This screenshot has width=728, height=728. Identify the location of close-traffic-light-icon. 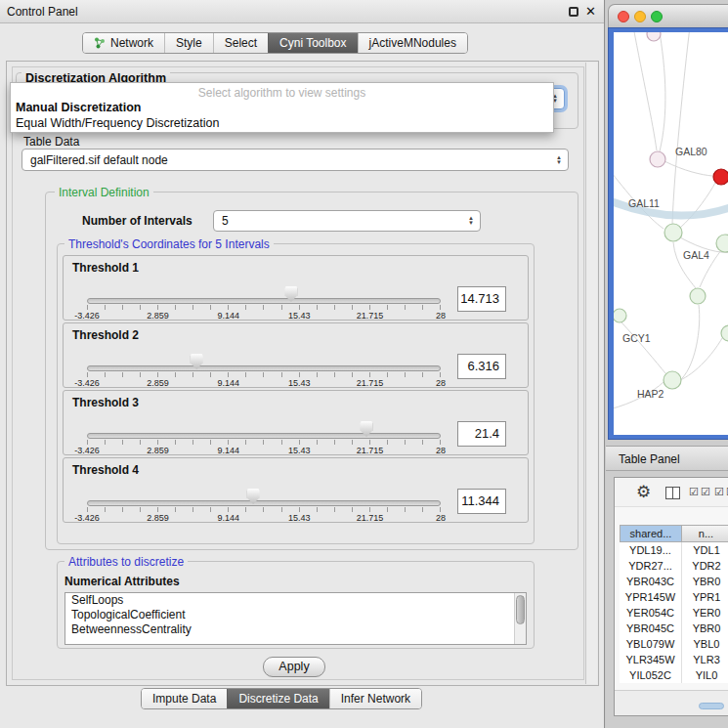
(623, 17).